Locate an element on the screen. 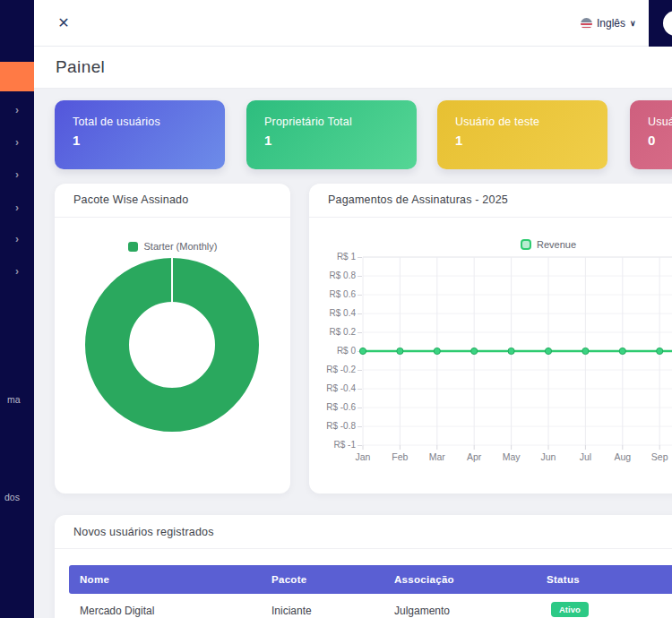 The width and height of the screenshot is (672, 618). page-title: Painel is located at coordinates (81, 67).